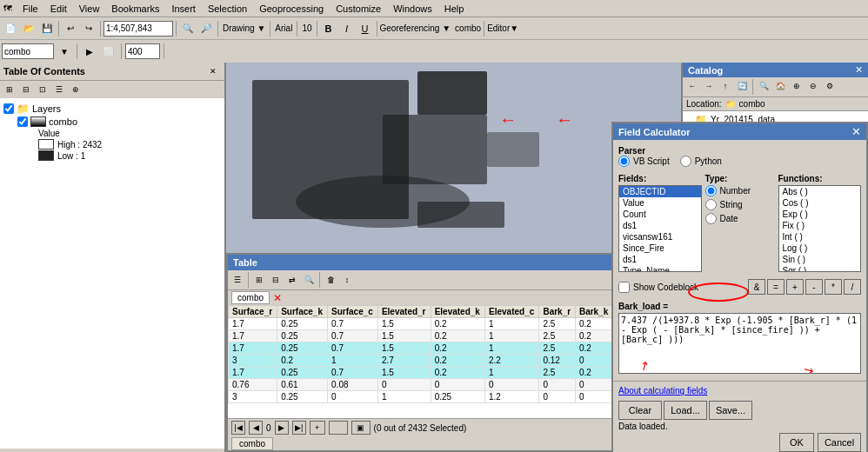 Image resolution: width=868 pixels, height=452 pixels. I want to click on deselect-btn: ⬜, so click(109, 51).